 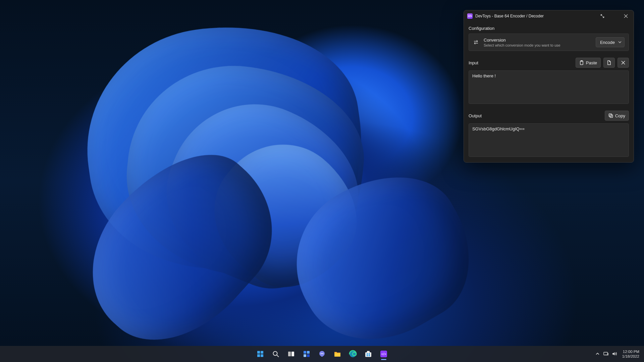 I want to click on file-icon, so click(x=609, y=63).